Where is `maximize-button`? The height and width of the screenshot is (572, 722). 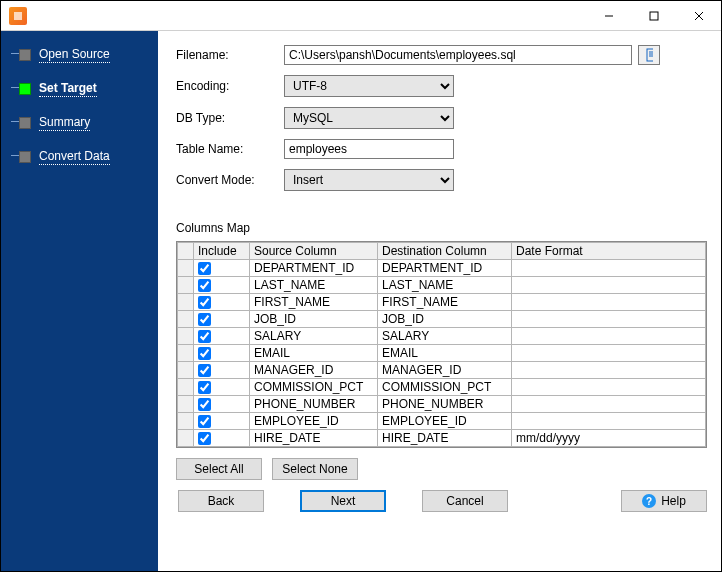 maximize-button is located at coordinates (654, 16).